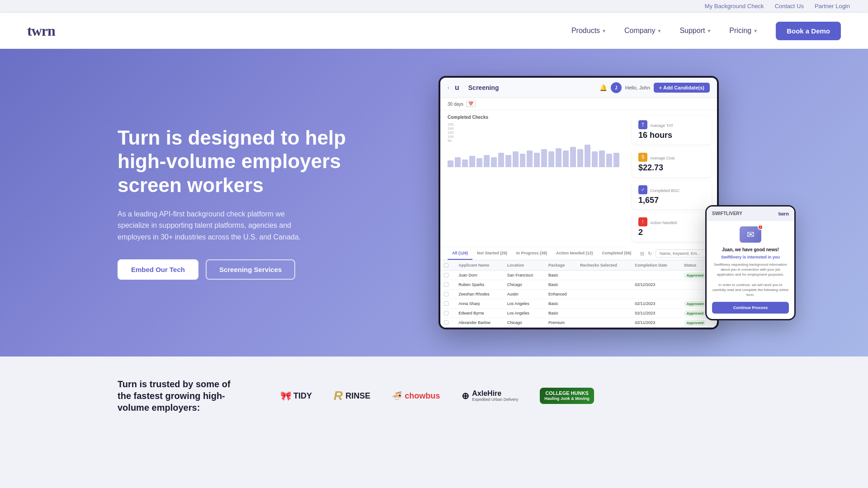 The height and width of the screenshot is (488, 868). What do you see at coordinates (579, 323) in the screenshot?
I see `table-row: Alexander Barlow Chicago Premium 02/11/2…` at bounding box center [579, 323].